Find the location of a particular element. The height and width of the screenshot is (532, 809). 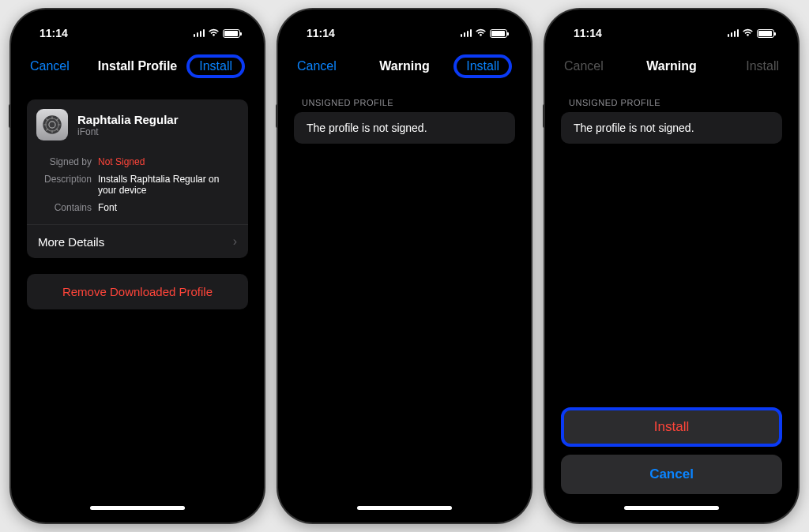

contains-value: Font is located at coordinates (107, 208).